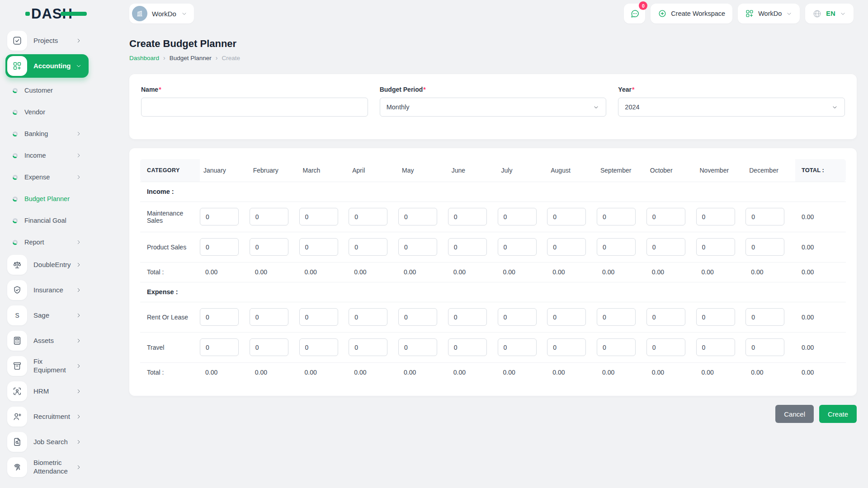 The image size is (868, 488). Describe the element at coordinates (47, 366) in the screenshot. I see `sidebar-item-fix-equipment: Fix Equipment` at that location.